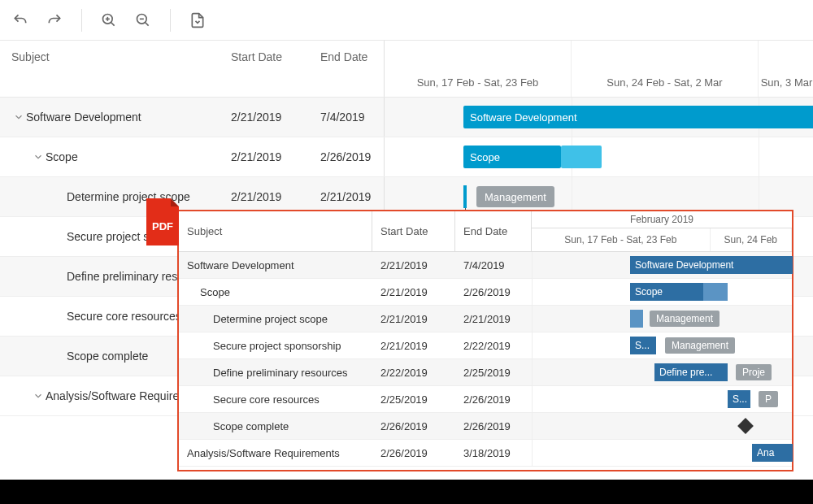 This screenshot has width=813, height=504. Describe the element at coordinates (20, 20) in the screenshot. I see `undo-icon` at that location.